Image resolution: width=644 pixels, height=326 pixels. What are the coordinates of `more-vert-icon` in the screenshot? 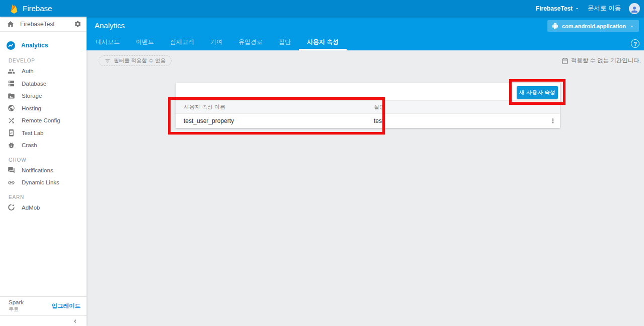 It's located at (553, 121).